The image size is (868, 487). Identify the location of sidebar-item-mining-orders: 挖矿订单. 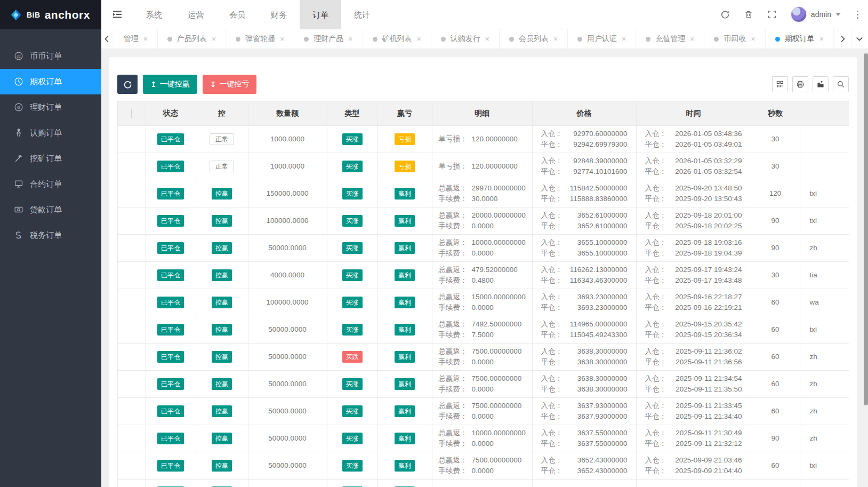
(51, 158).